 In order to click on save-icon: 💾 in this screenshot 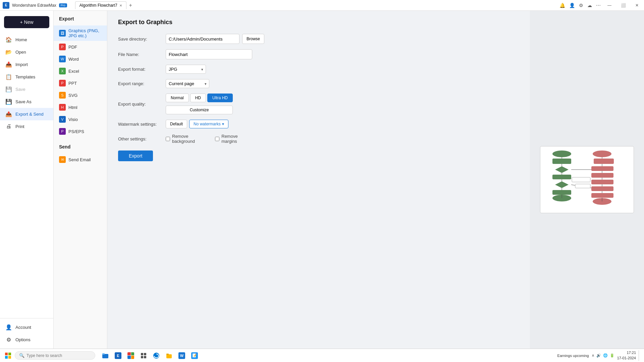, I will do `click(9, 89)`.